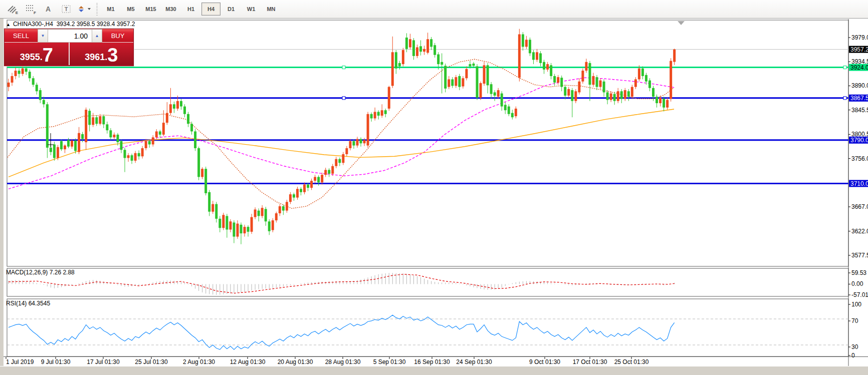  I want to click on timeframe-H4: H4, so click(211, 9).